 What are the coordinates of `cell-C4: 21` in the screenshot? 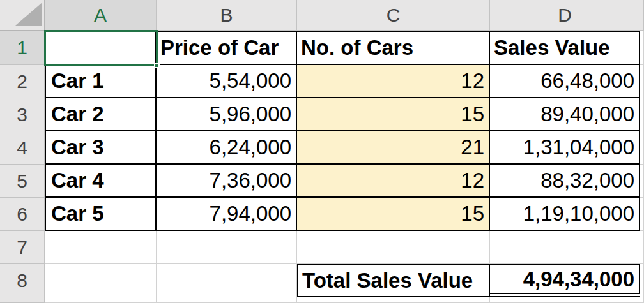 It's located at (394, 148).